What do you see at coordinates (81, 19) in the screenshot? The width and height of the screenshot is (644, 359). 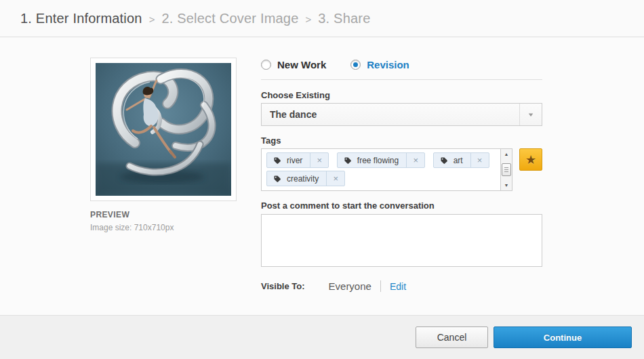 I see `wizard-step-enter-information: 1. Enter Information` at bounding box center [81, 19].